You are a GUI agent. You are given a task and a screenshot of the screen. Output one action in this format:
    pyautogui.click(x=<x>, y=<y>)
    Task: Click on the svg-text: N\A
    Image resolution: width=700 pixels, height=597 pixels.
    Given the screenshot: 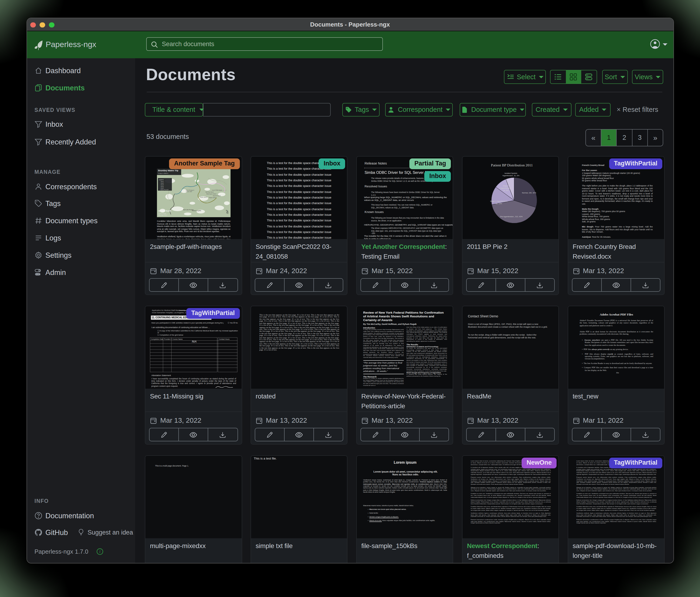 What is the action you would take?
    pyautogui.click(x=194, y=341)
    